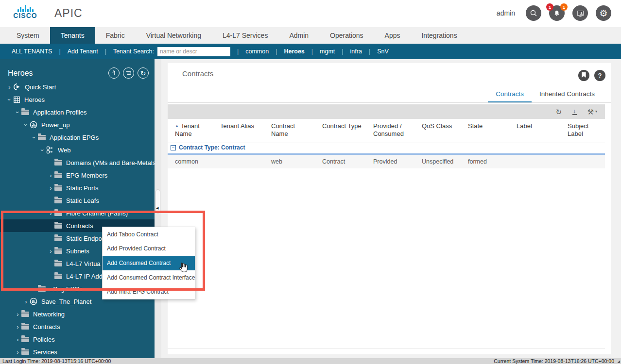  What do you see at coordinates (77, 175) in the screenshot?
I see `tree-item-epg-members: › EPG Members` at bounding box center [77, 175].